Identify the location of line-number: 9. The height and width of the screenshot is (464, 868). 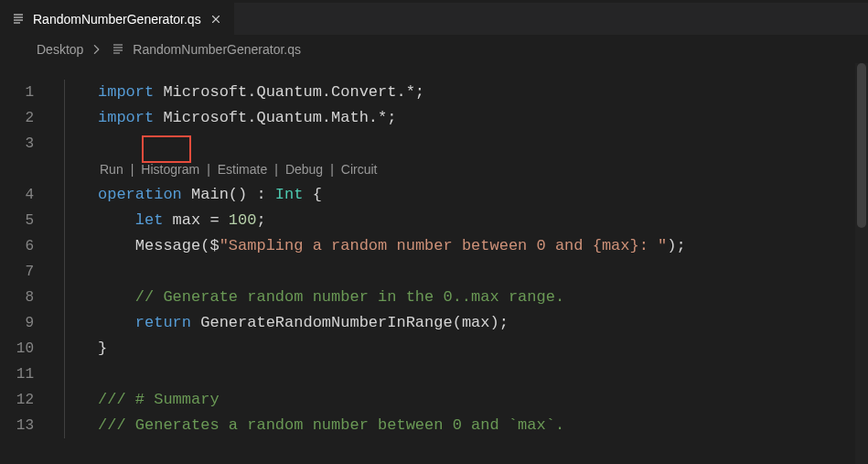
(26, 323).